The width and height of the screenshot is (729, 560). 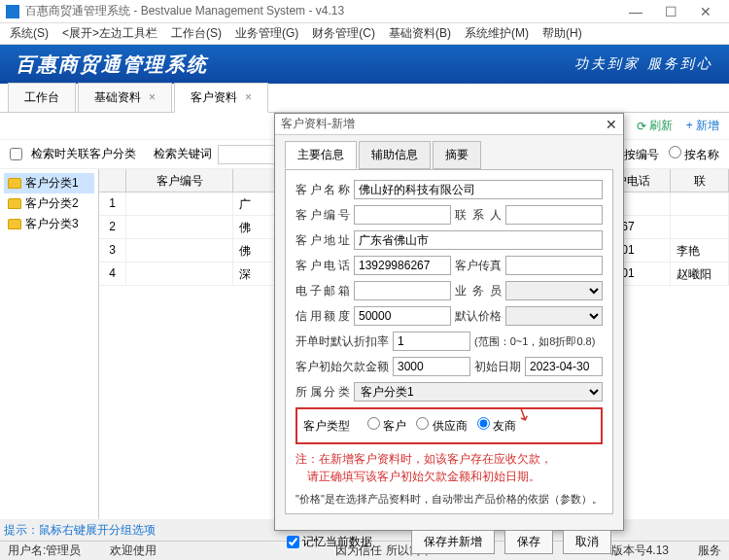 What do you see at coordinates (643, 64) in the screenshot?
I see `banner-slogan: 功夫到家 服务到心` at bounding box center [643, 64].